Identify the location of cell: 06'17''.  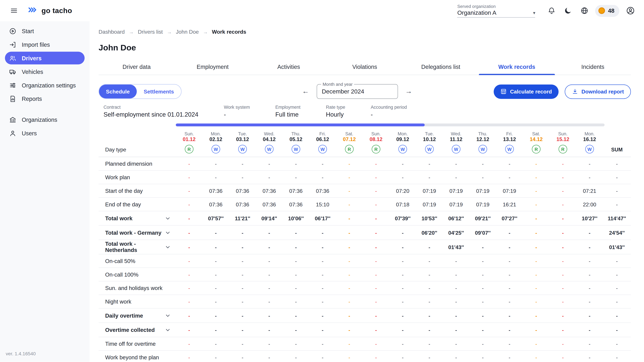
(322, 218).